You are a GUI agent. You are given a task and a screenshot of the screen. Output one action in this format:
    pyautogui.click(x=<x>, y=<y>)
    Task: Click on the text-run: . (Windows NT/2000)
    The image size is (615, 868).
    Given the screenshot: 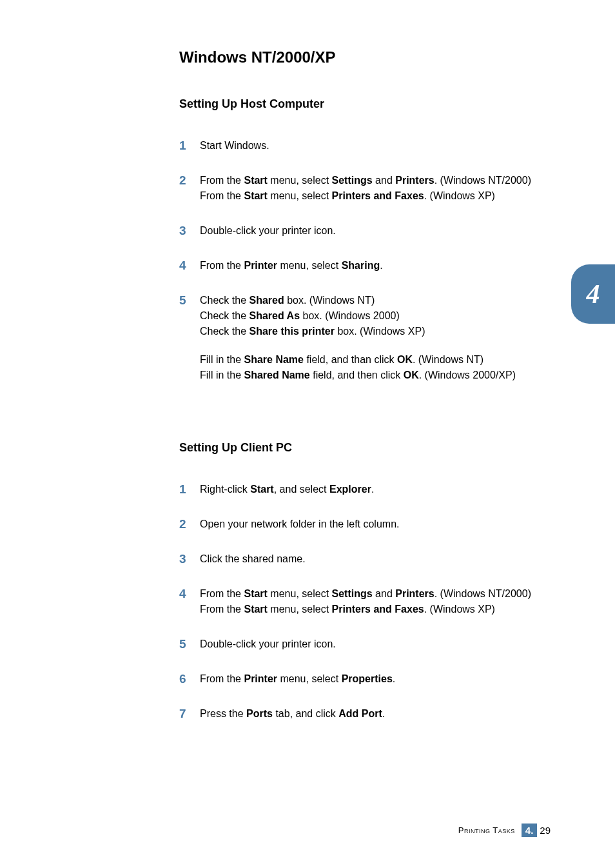 What is the action you would take?
    pyautogui.click(x=483, y=181)
    